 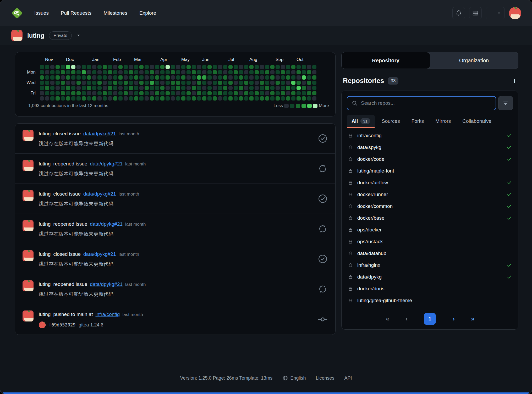 What do you see at coordinates (430, 206) in the screenshot?
I see `repo-row: docker/common` at bounding box center [430, 206].